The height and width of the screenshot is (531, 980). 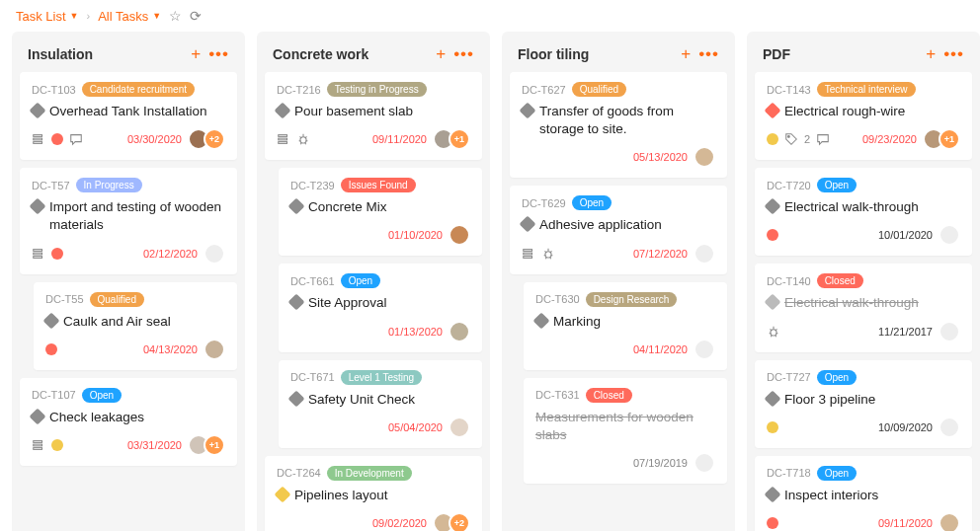 I want to click on due-date: 09/11/2020, so click(x=905, y=523).